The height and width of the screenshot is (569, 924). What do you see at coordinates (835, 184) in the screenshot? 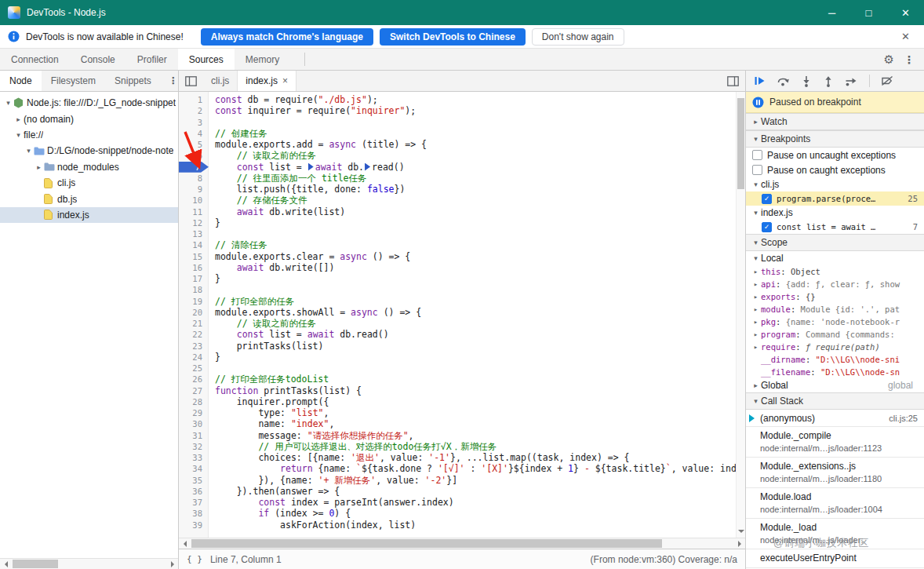
I see `breakpoint-group-cli-js: ▾cli.js` at bounding box center [835, 184].